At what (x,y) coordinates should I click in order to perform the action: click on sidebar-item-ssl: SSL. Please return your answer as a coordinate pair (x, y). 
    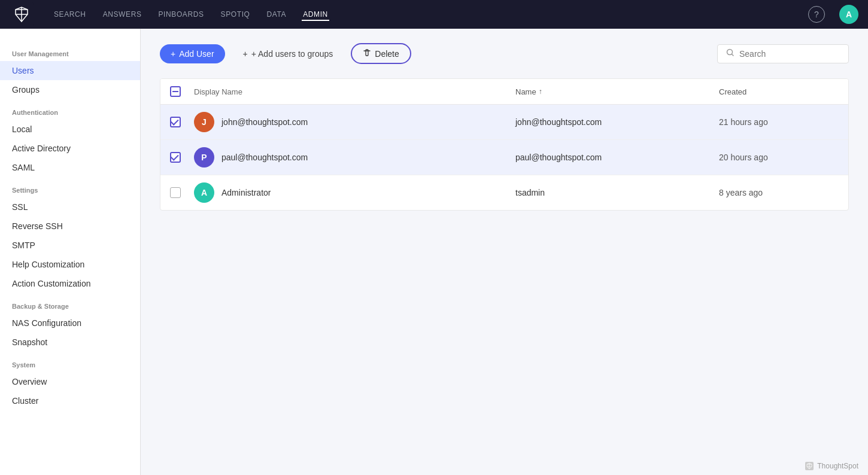
    Looking at the image, I should click on (70, 207).